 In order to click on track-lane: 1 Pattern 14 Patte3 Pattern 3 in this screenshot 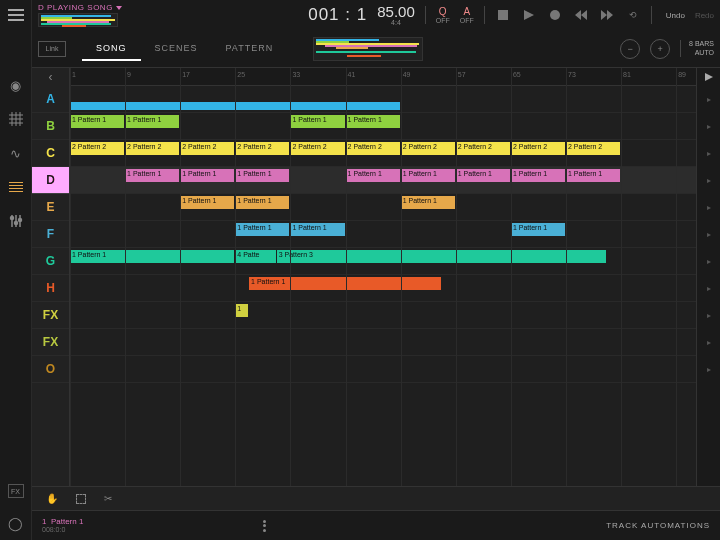, I will do `click(383, 262)`.